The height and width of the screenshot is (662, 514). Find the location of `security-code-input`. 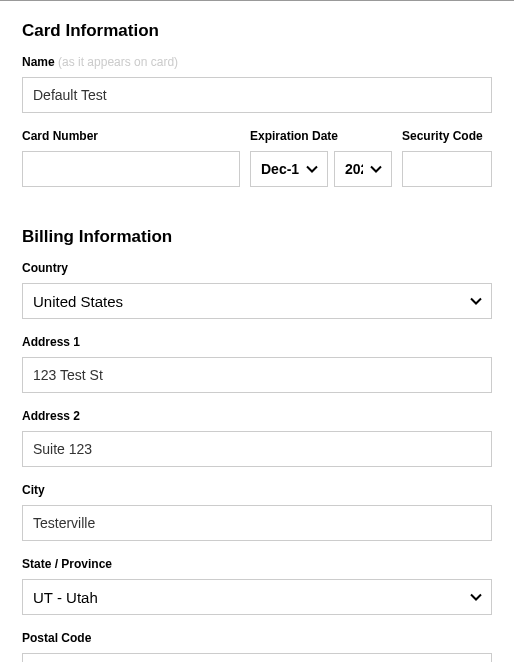

security-code-input is located at coordinates (447, 169).